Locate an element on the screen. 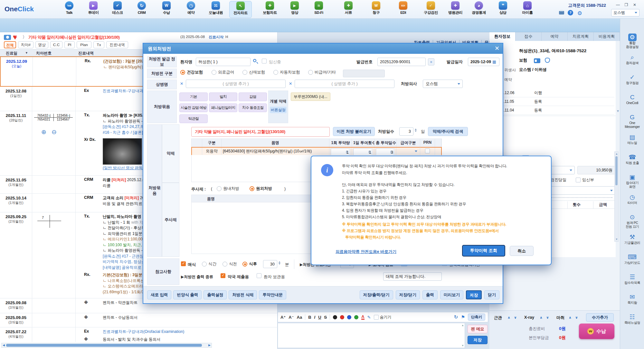  color-dot-#2858d8 is located at coordinates (349, 317).